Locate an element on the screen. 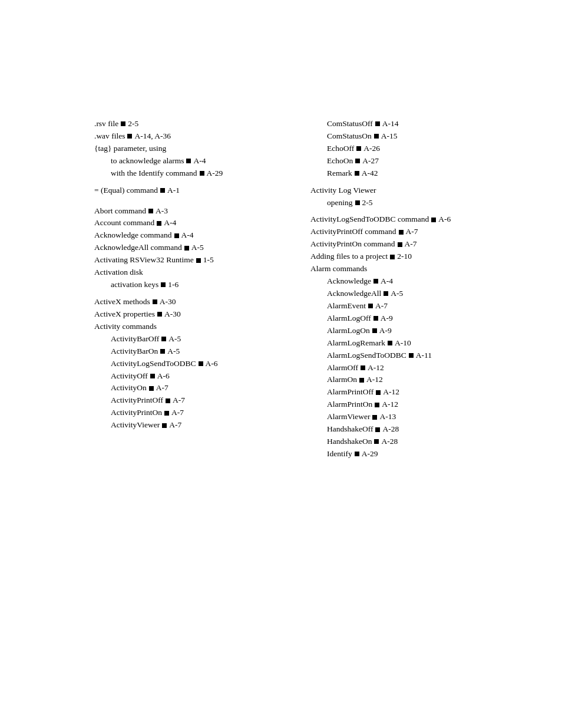  group-label: Alarm commands is located at coordinates (406, 269).